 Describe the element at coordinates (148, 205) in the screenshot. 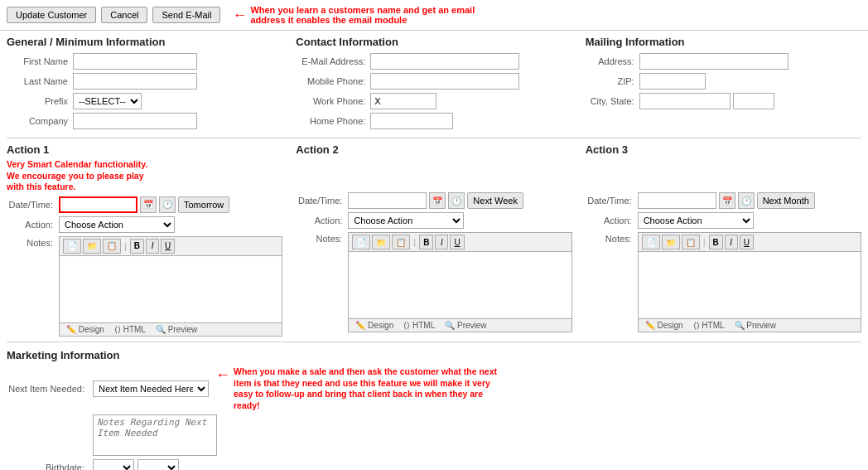

I see `action1-calendar-icon: 📅` at that location.